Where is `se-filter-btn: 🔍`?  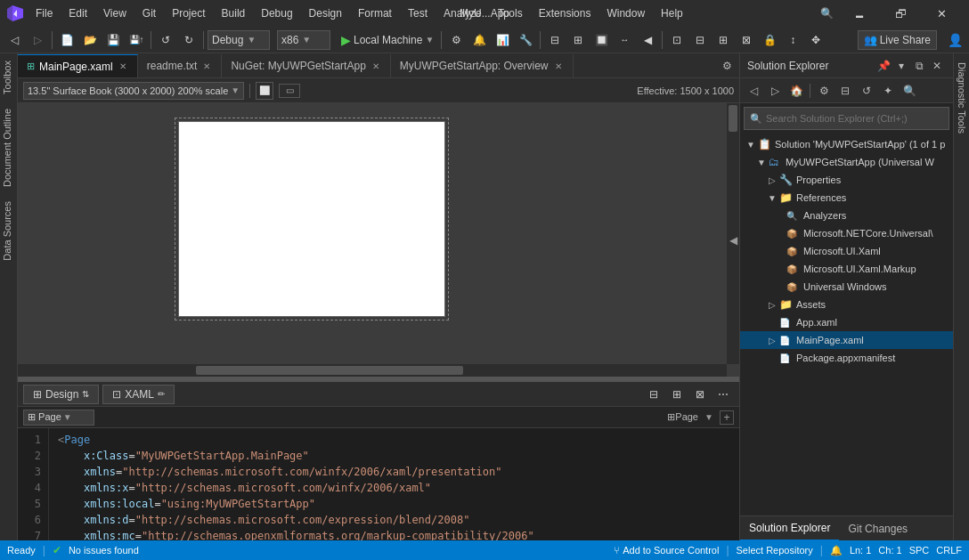
se-filter-btn: 🔍 is located at coordinates (909, 91).